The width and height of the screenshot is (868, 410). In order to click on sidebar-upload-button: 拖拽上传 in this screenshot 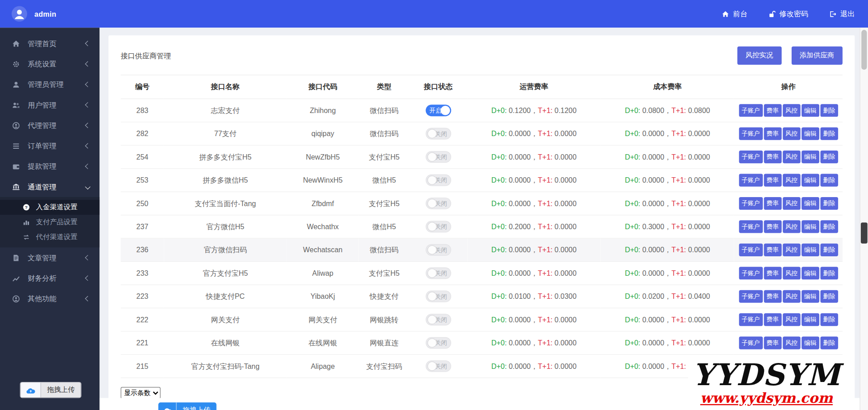, I will do `click(51, 390)`.